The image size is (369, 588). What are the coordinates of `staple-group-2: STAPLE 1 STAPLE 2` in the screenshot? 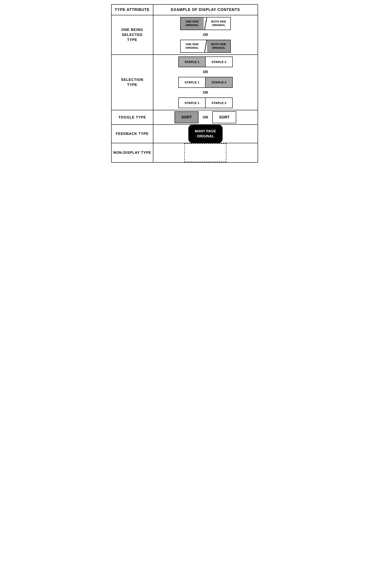 It's located at (205, 83).